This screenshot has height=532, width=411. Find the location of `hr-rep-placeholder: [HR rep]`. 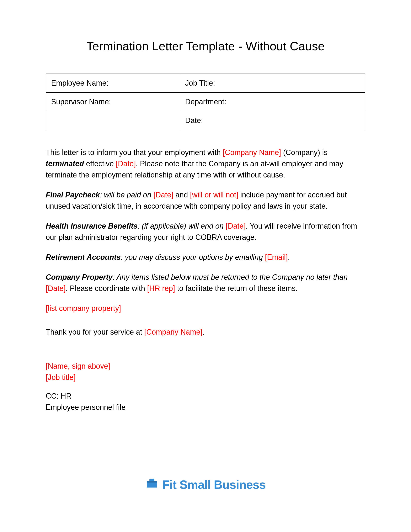

hr-rep-placeholder: [HR rep] is located at coordinates (161, 288).